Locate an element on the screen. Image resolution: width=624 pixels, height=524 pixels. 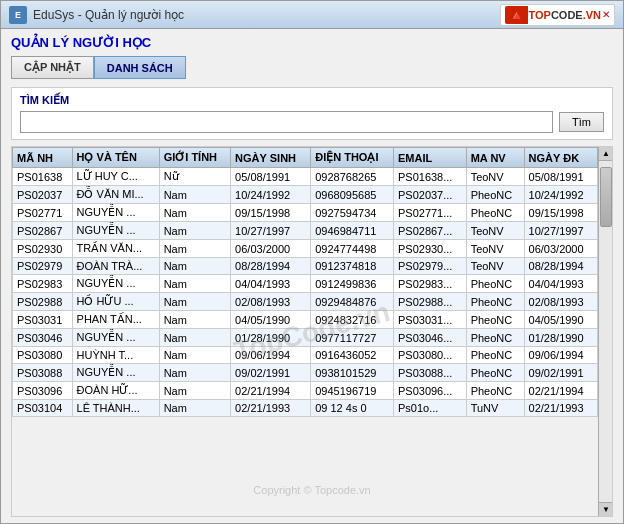
table-cell: PS02867... is located at coordinates (430, 231).